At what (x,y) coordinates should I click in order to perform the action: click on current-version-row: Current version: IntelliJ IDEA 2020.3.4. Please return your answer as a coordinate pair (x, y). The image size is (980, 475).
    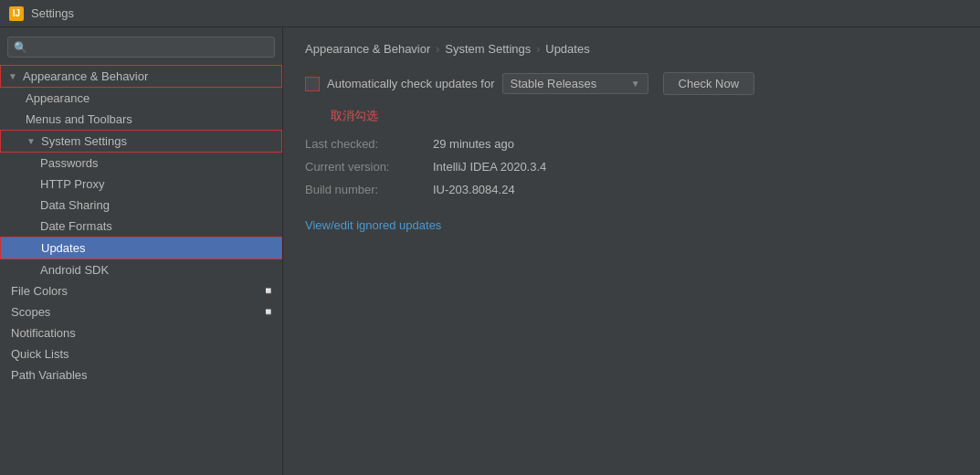
    Looking at the image, I should click on (632, 166).